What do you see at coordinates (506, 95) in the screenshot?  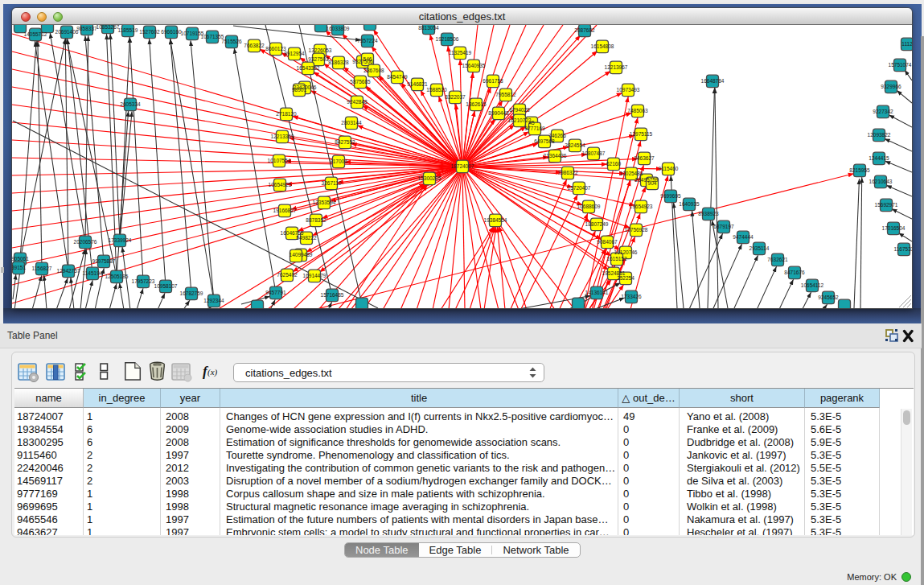 I see `svg-text: 7955812` at bounding box center [506, 95].